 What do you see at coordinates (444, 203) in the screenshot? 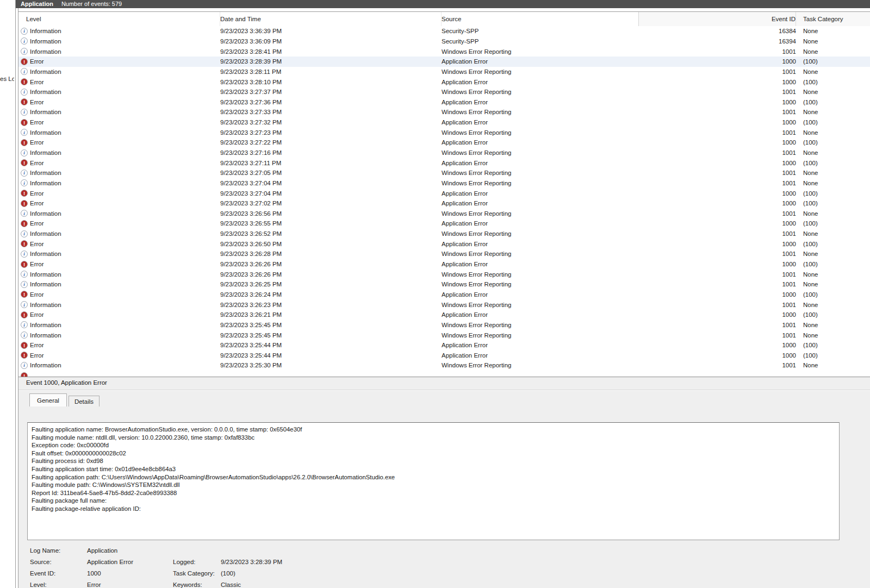
I see `event-row: ! Error 9/23/2023 3:27:02 PM Application…` at bounding box center [444, 203].